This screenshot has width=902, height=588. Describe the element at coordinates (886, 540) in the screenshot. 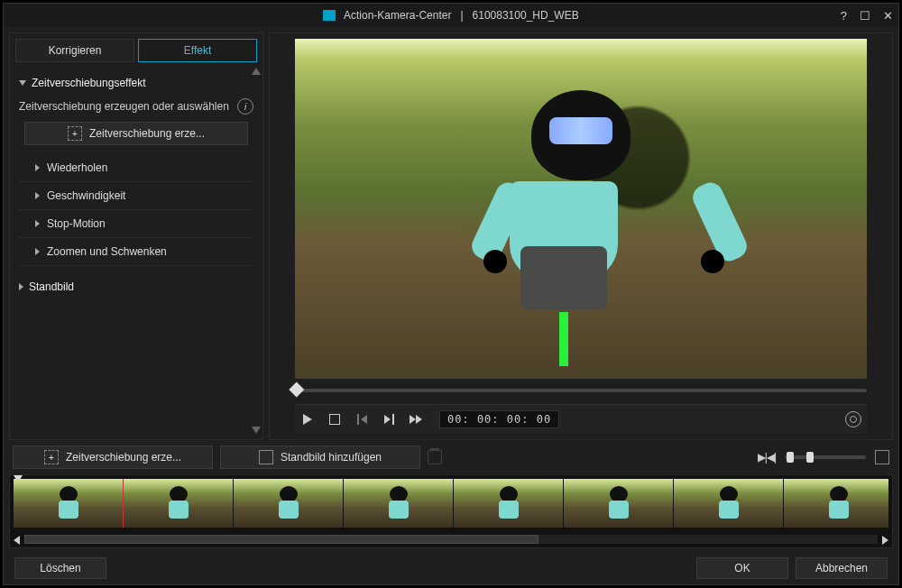

I see `scroll-right-icon` at that location.